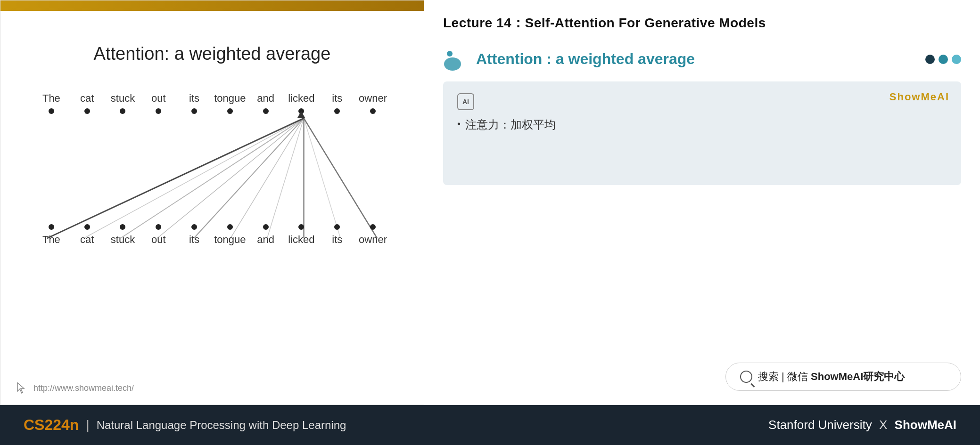 This screenshot has width=980, height=445. I want to click on word-item-top-2: stuck, so click(123, 103).